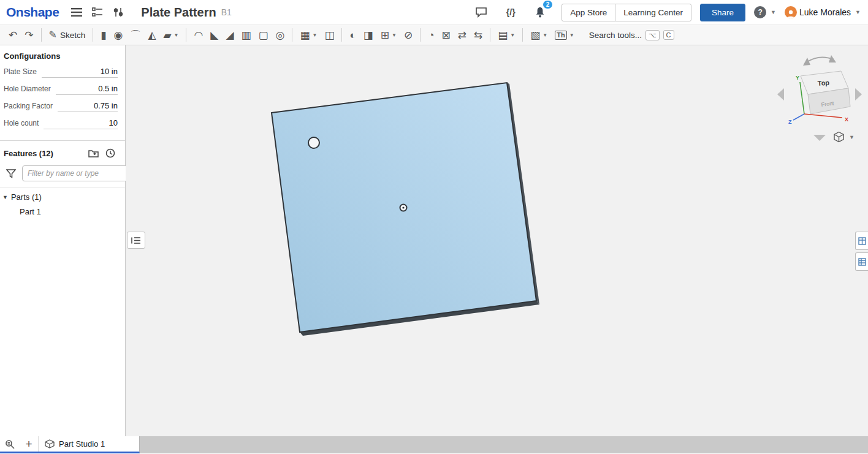  I want to click on shortcut-key-option: ⌥, so click(652, 36).